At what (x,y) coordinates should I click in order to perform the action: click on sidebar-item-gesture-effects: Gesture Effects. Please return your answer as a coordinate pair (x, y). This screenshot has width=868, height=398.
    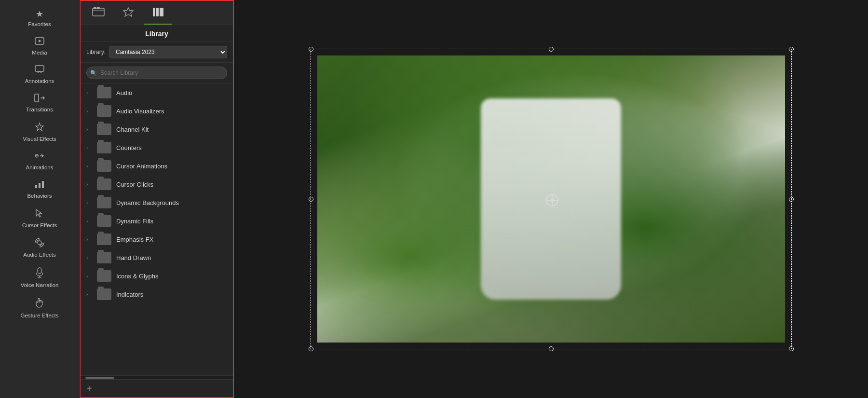
    Looking at the image, I should click on (40, 308).